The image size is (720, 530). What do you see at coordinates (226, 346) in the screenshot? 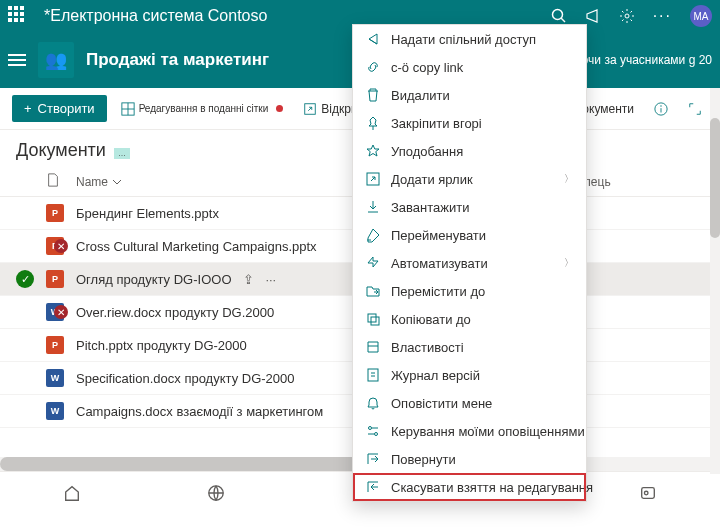
I see `file-name: Pitch.pptx продукту DG-2000` at bounding box center [226, 346].